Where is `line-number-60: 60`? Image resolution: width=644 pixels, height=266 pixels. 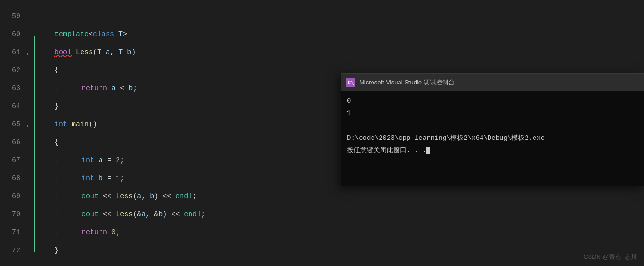 line-number-60: 60 is located at coordinates (13, 35).